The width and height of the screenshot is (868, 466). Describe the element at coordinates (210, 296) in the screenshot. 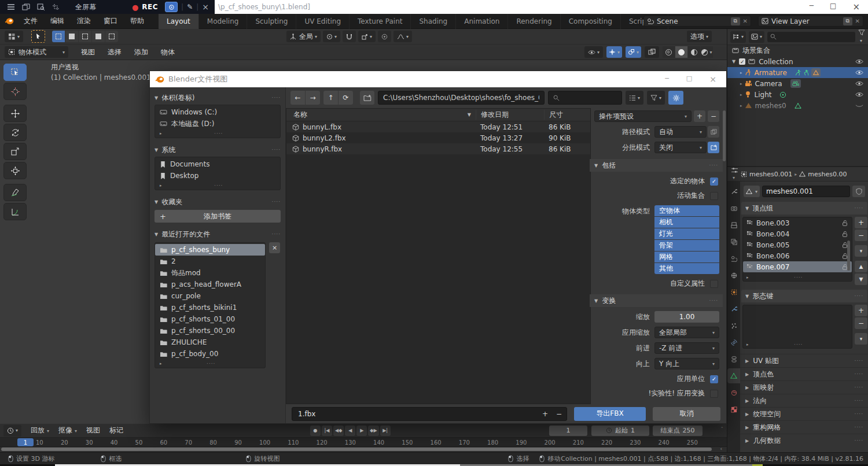

I see `recent-folder-item: cur_pole` at that location.